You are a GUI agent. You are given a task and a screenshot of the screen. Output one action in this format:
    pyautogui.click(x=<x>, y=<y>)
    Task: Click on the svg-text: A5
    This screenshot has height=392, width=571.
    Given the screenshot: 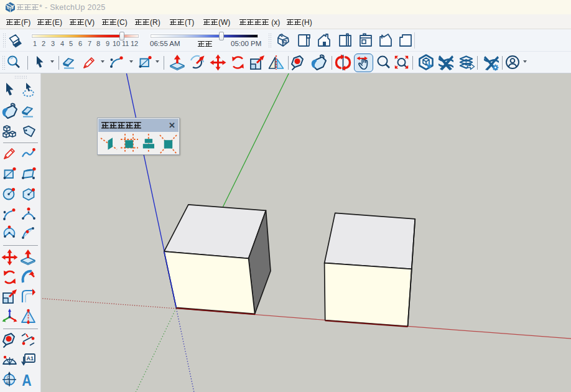 What is the action you would take?
    pyautogui.click(x=8, y=383)
    